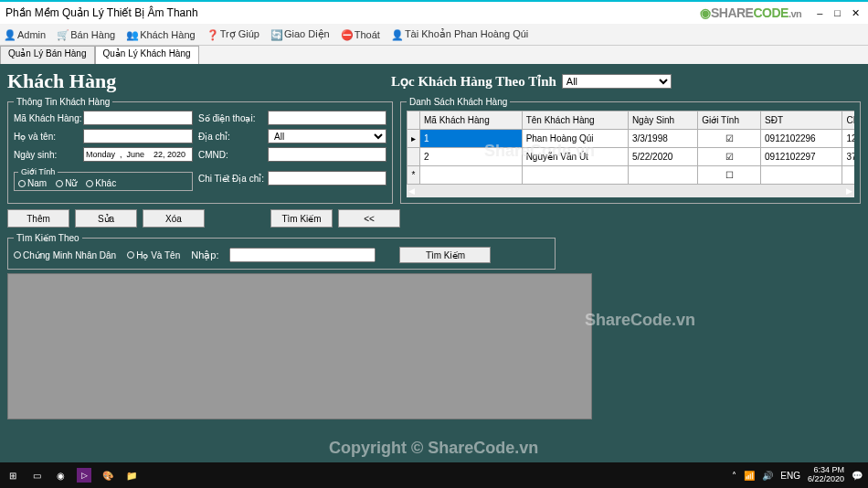  I want to click on radio-khac: Khác, so click(101, 183).